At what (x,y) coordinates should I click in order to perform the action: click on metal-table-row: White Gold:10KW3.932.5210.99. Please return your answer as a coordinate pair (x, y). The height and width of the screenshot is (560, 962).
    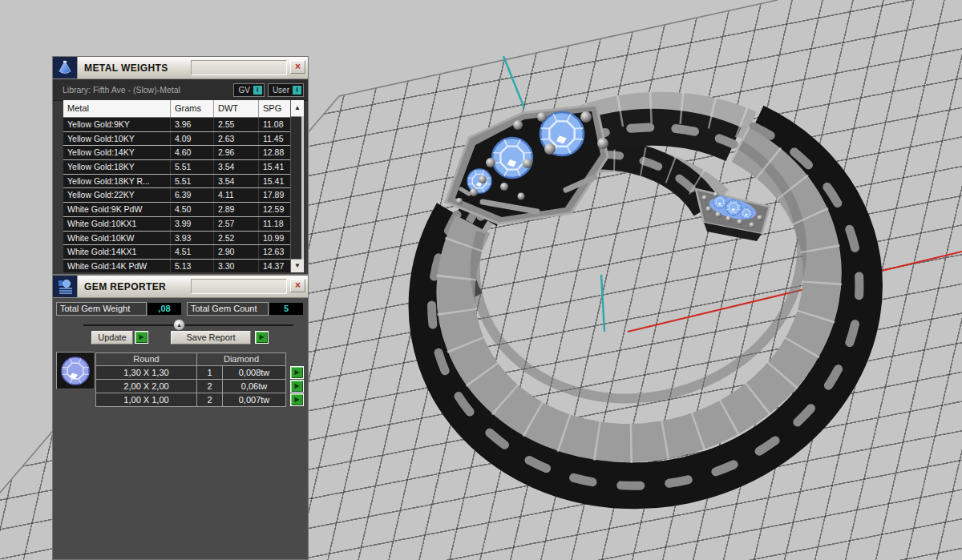
    Looking at the image, I should click on (184, 239).